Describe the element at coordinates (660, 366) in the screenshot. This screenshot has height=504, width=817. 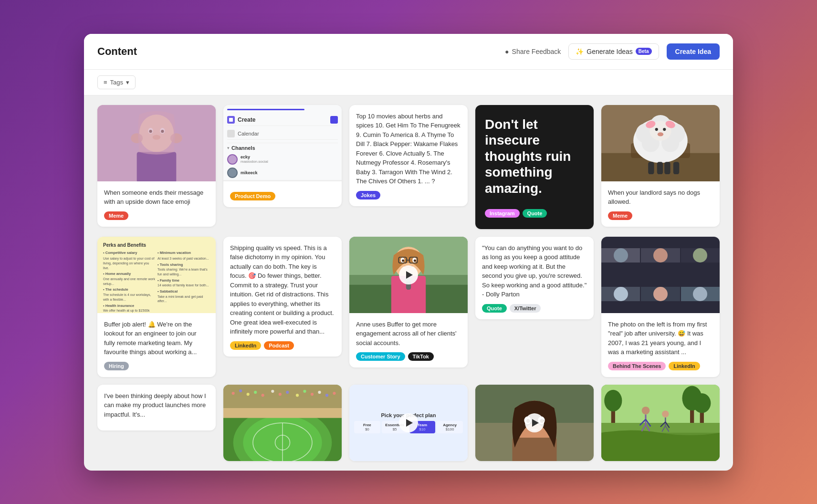
I see `card-tags-10: Behind The Scenes LinkedIn` at that location.